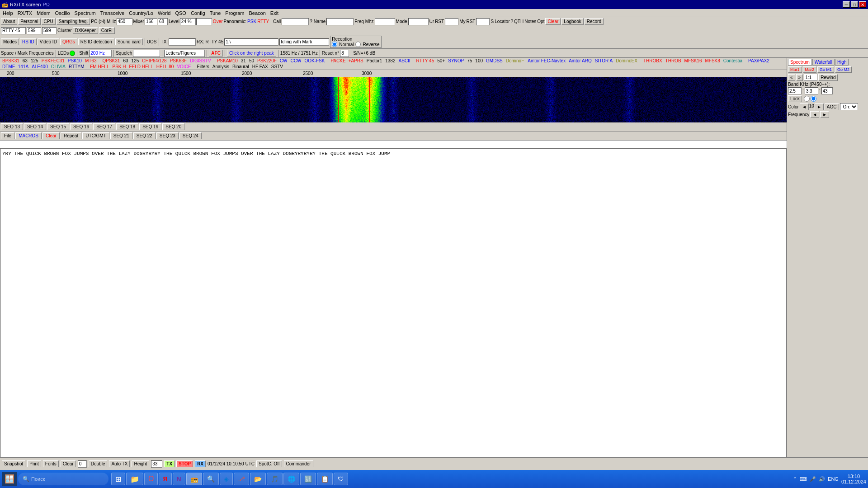 This screenshot has height=488, width=868. What do you see at coordinates (241, 67) in the screenshot?
I see `binaural-mode: Binaural` at bounding box center [241, 67].